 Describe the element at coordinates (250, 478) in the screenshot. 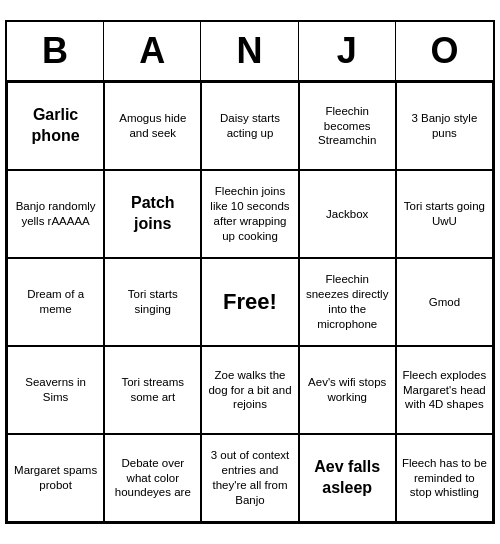

I see `bingo-cell-22: 3 out of context entries and they're all…` at that location.